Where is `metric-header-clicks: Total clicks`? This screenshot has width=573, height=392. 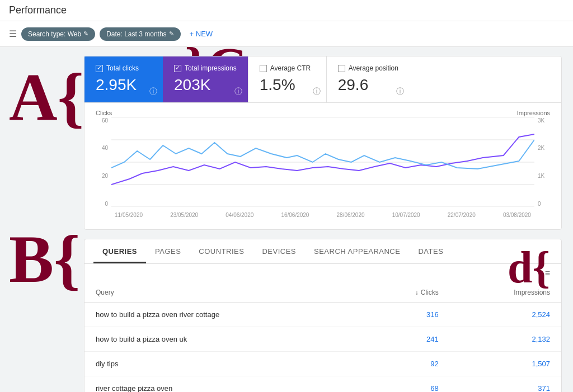 metric-header-clicks: Total clicks is located at coordinates (124, 68).